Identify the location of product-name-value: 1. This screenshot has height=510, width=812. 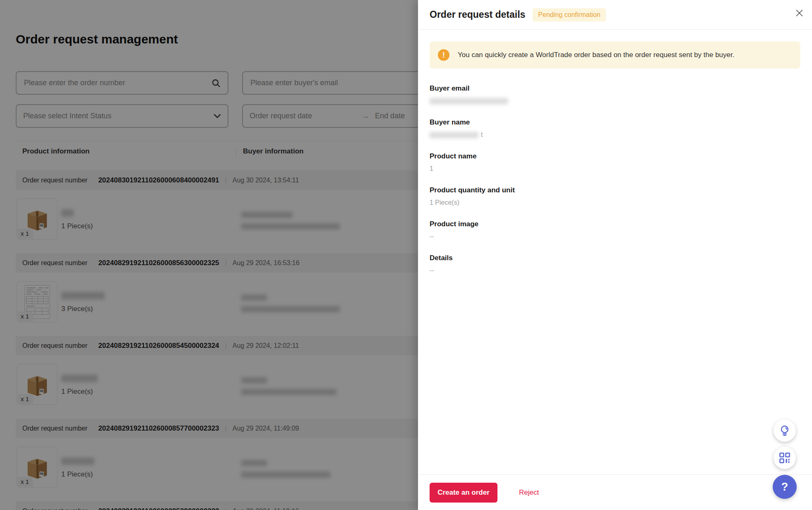
(615, 169).